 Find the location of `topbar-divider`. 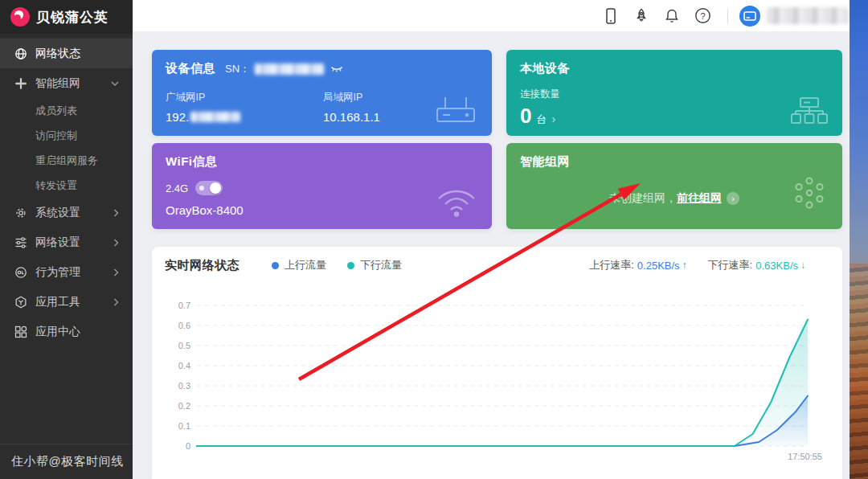

topbar-divider is located at coordinates (728, 16).